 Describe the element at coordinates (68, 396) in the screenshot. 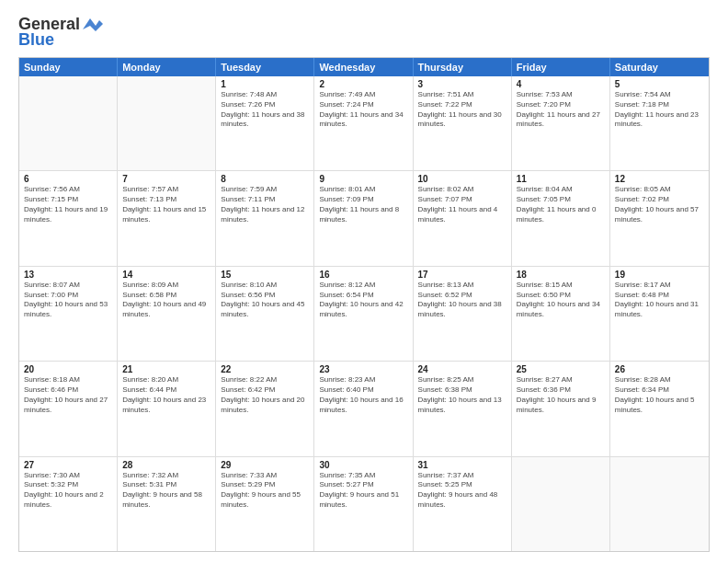

I see `day-info: Sunrise: 8:18 AM Sunset: 6:46 PM Dayligh…` at that location.